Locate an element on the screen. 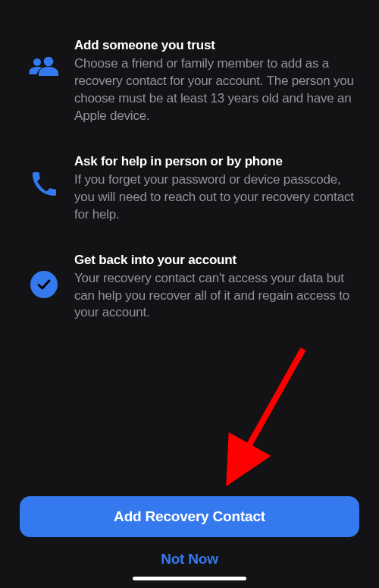 The width and height of the screenshot is (379, 588). text-col: Add someone you trust Choose a friend or… is located at coordinates (212, 82).